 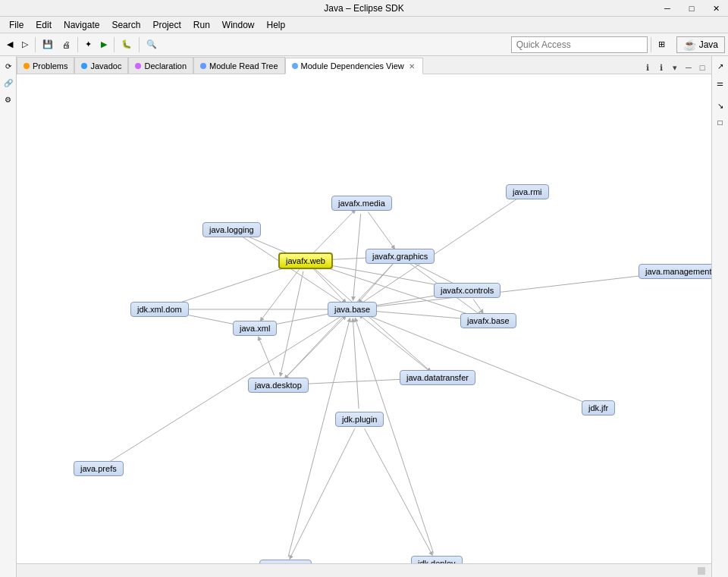 I want to click on forward-button: ▷, so click(x=25, y=45).